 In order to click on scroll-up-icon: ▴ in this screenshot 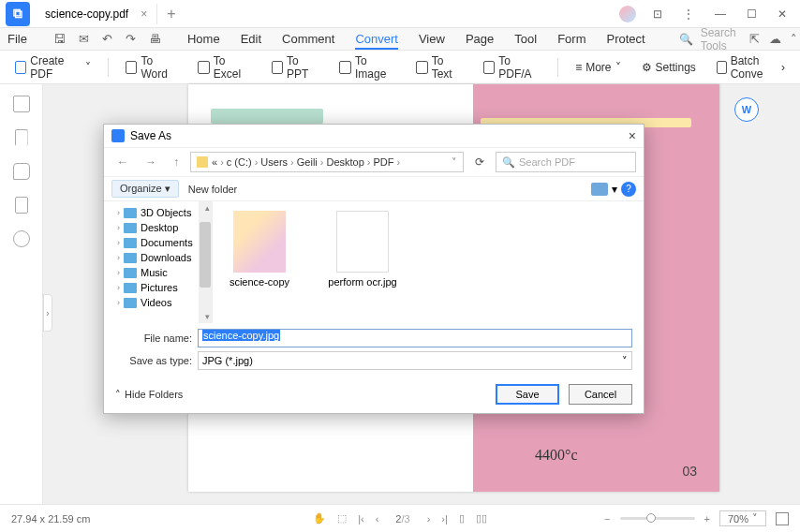, I will do `click(208, 208)`.